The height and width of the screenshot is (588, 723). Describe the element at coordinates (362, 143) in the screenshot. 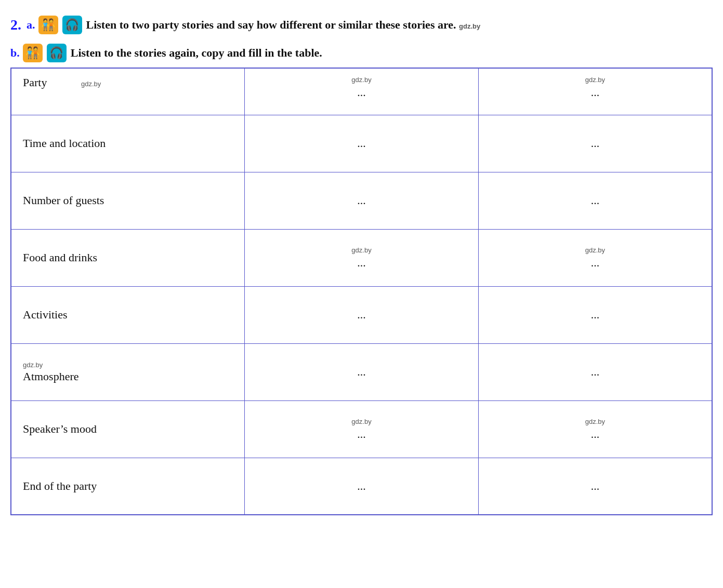

I see `row-time-location-col2: ...` at that location.